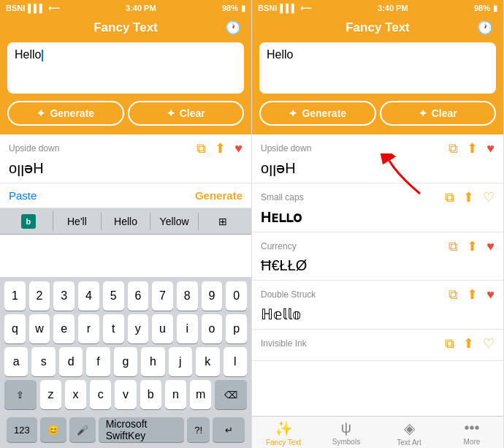 The width and height of the screenshot is (504, 448). I want to click on key-x: x, so click(76, 395).